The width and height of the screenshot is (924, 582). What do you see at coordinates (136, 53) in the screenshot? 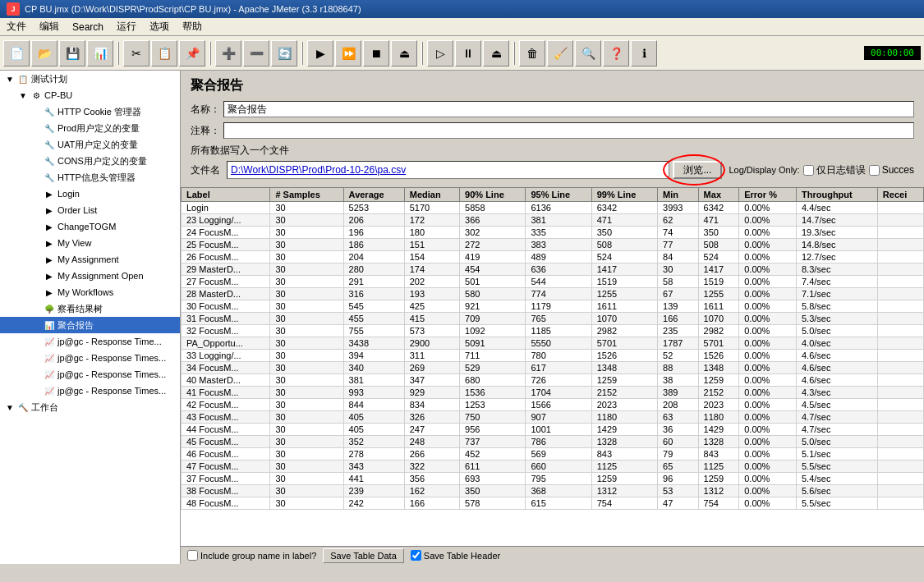
I see `cut-button: ✂` at bounding box center [136, 53].